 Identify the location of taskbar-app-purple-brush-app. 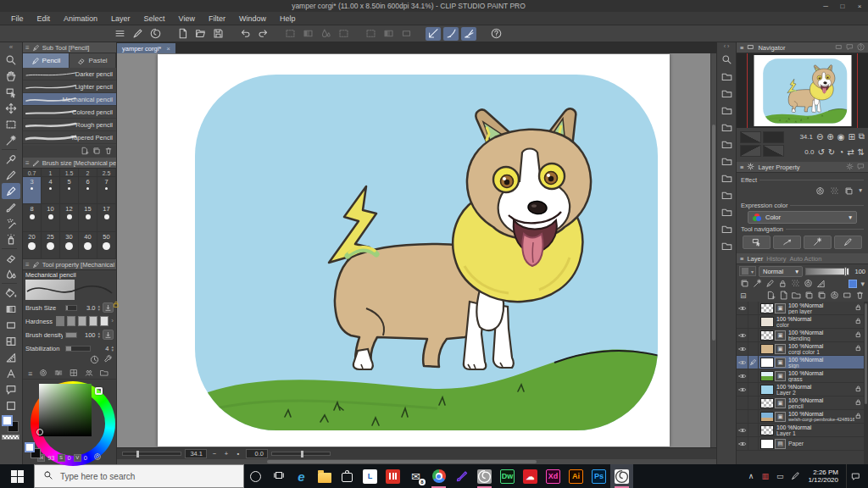
(461, 476).